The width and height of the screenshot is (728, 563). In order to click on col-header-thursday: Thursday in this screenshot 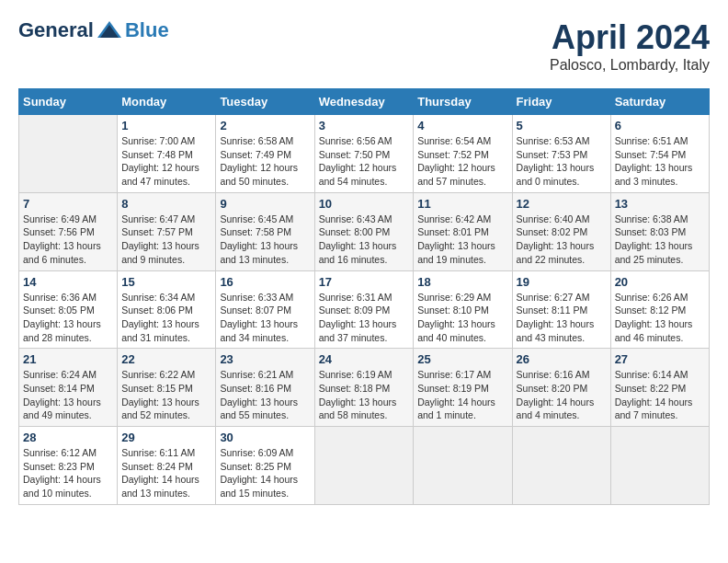, I will do `click(463, 102)`.